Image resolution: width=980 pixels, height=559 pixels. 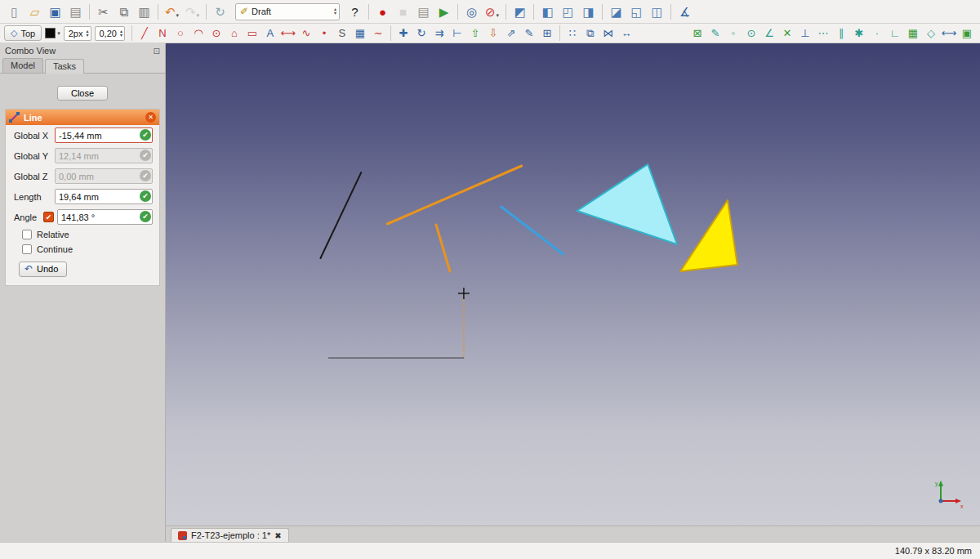 What do you see at coordinates (49, 217) in the screenshot?
I see `angle-checkbox: ✔` at bounding box center [49, 217].